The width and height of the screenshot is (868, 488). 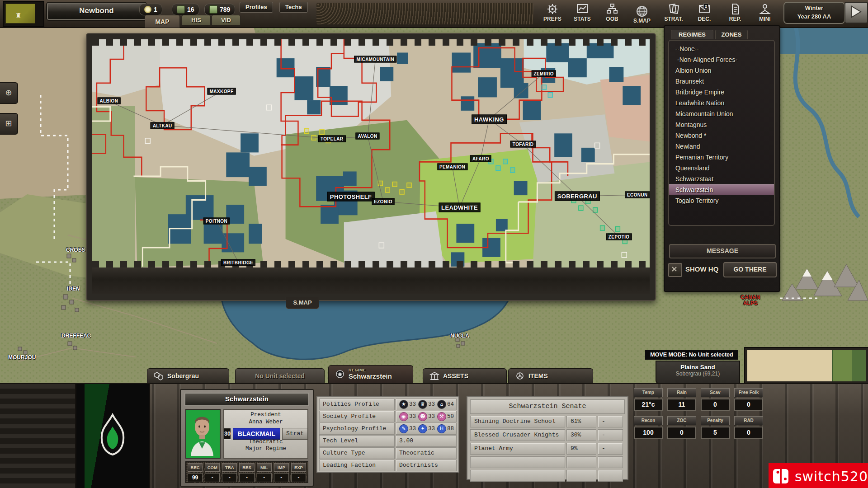 I want to click on tab-zones: ZONES, so click(x=731, y=34).